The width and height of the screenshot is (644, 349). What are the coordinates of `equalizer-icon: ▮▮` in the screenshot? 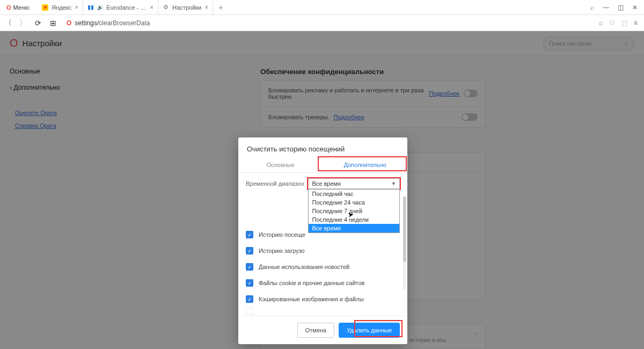 It's located at (91, 8).